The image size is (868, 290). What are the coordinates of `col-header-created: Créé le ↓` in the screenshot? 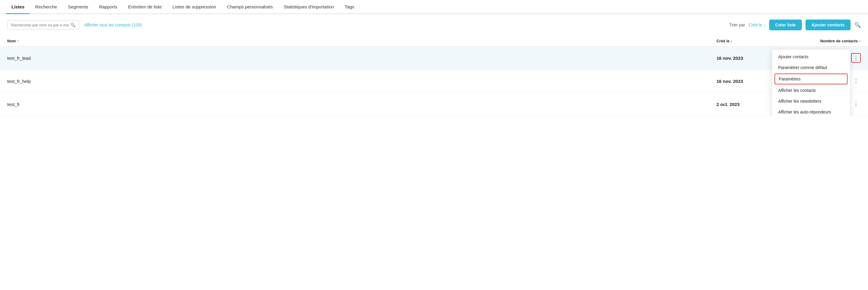 It's located at (755, 41).